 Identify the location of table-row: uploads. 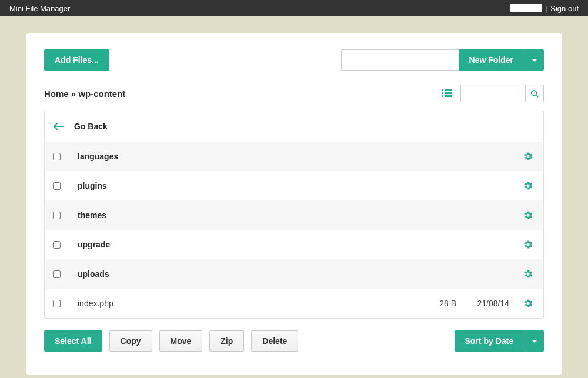
(294, 274).